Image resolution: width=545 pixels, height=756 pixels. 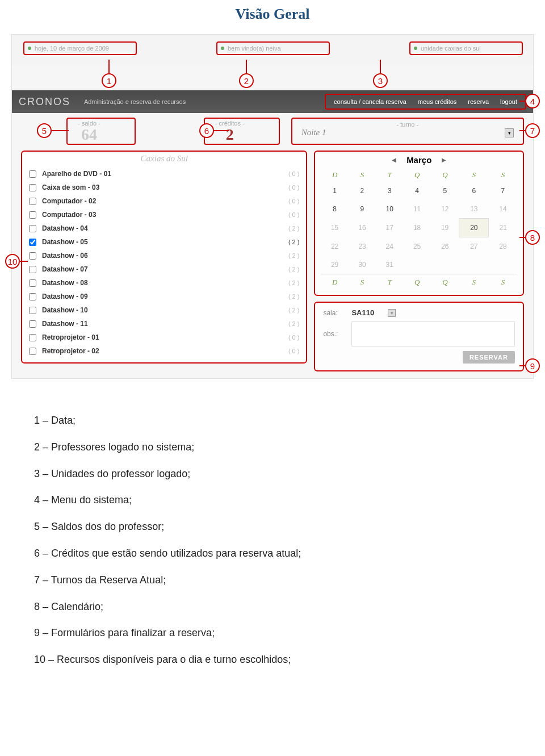 What do you see at coordinates (444, 160) in the screenshot?
I see `cal-next-icon: ▶` at bounding box center [444, 160].